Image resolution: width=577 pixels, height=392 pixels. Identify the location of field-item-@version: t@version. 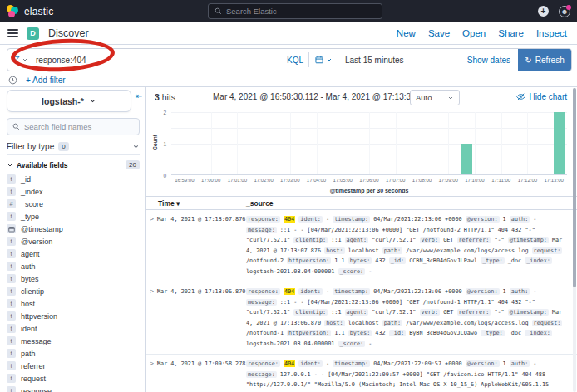
(73, 241).